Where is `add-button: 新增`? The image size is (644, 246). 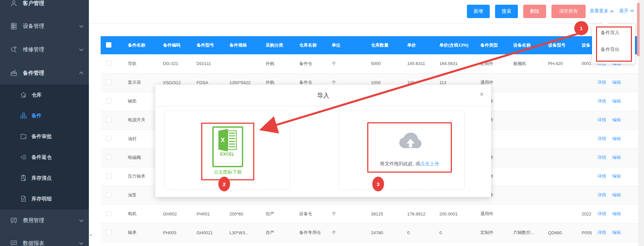 add-button: 新增 is located at coordinates (478, 11).